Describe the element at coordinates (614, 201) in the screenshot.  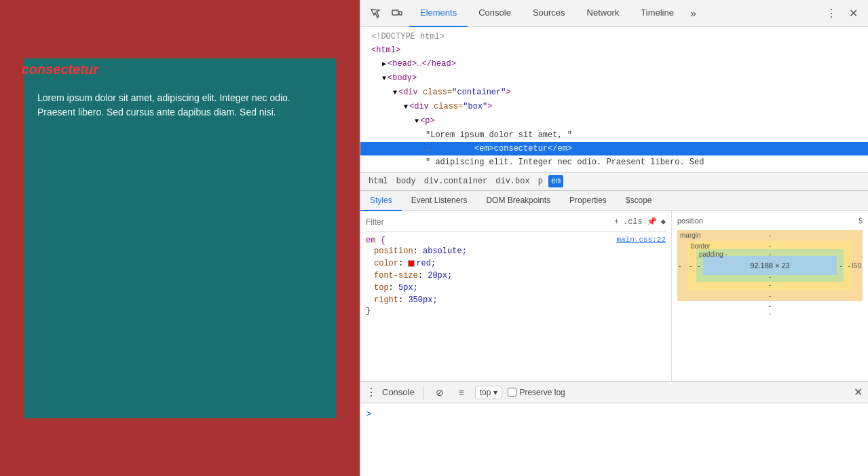
I see `sub-tabs: Styles Event Listeners DOM Breakpoints P…` at that location.